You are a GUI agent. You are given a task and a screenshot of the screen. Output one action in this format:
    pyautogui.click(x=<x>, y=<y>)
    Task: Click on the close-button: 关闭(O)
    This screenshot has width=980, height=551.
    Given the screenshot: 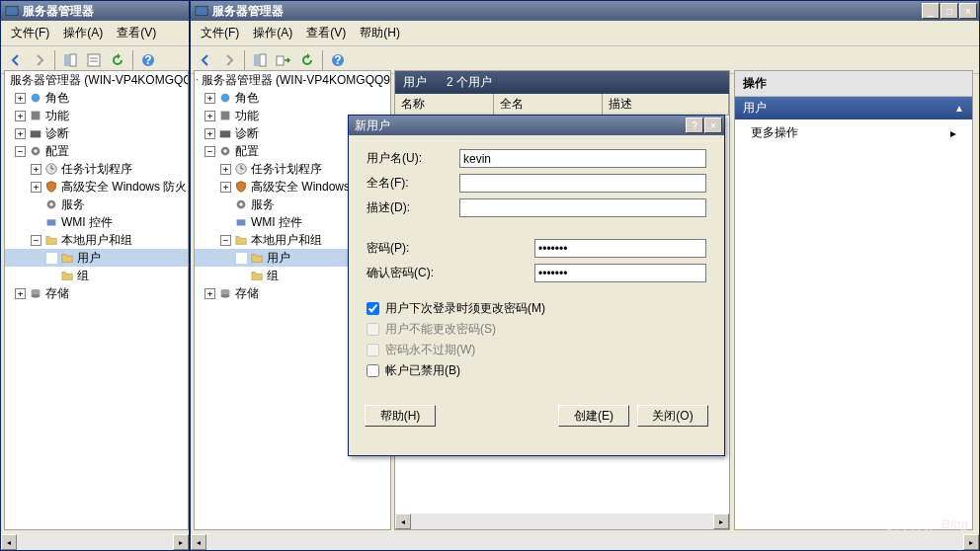 What is the action you would take?
    pyautogui.click(x=673, y=416)
    